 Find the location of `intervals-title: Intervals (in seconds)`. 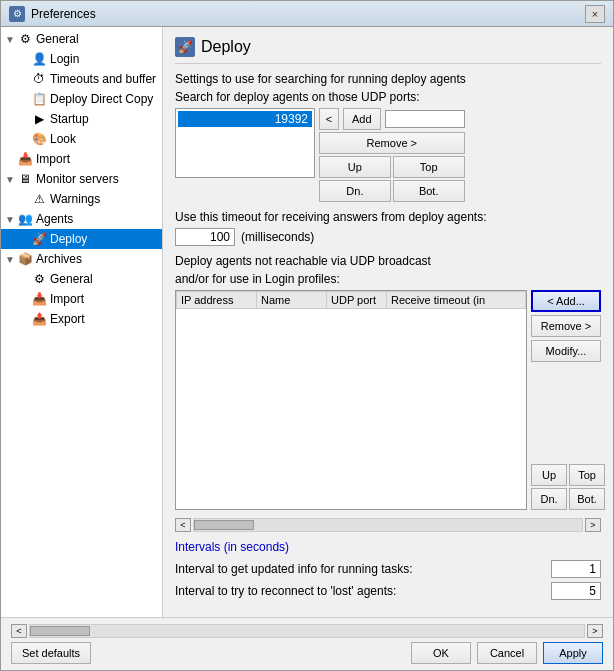

intervals-title: Intervals (in seconds) is located at coordinates (388, 547).